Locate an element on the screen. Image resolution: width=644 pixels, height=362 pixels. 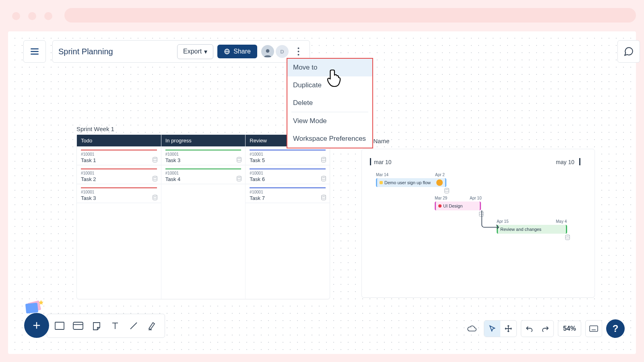
more-options-button is located at coordinates (298, 51).